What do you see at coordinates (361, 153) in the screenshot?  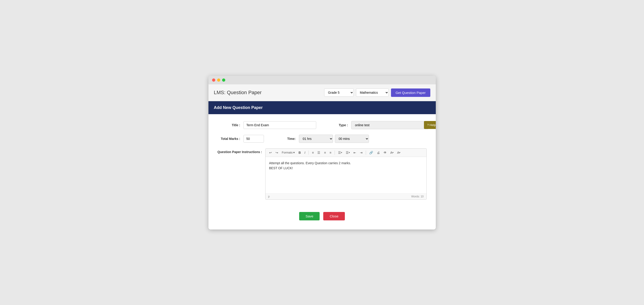 I see `indent-button: ⇥` at bounding box center [361, 153].